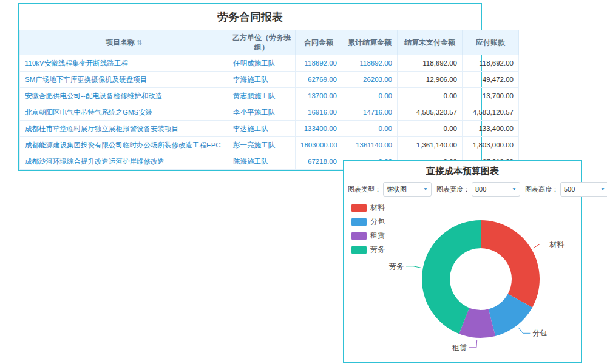  What do you see at coordinates (270, 96) in the screenshot?
I see `table-row: 安徽合肥供电公司--配电设备检修维护和改造黄志鹏施工队13700.000.000…` at bounding box center [270, 96].